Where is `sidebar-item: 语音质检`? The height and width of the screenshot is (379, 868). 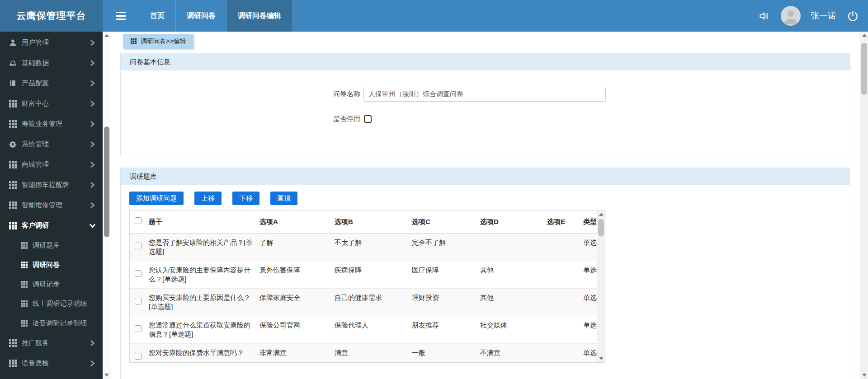 sidebar-item: 语音质检 is located at coordinates (52, 363).